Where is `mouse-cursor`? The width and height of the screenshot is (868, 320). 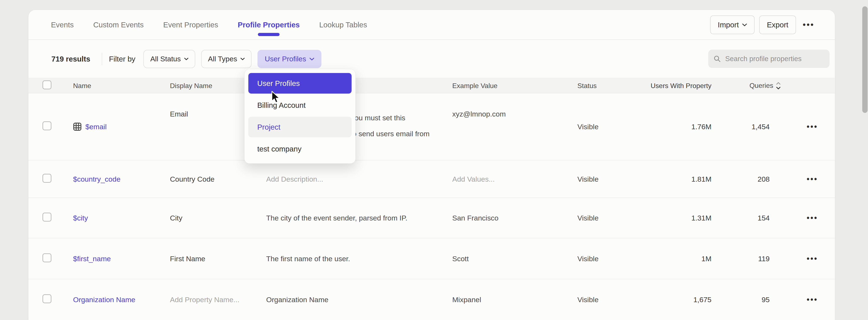 mouse-cursor is located at coordinates (276, 98).